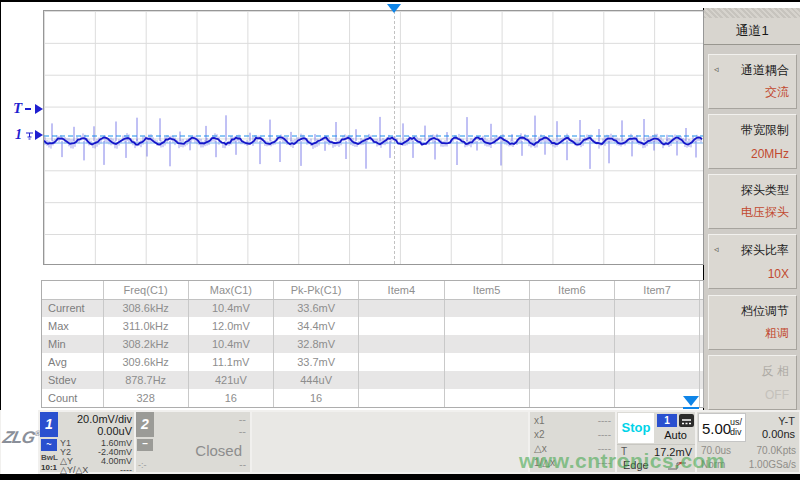  I want to click on cursor-dydx-label: △Y/△X, so click(74, 470).